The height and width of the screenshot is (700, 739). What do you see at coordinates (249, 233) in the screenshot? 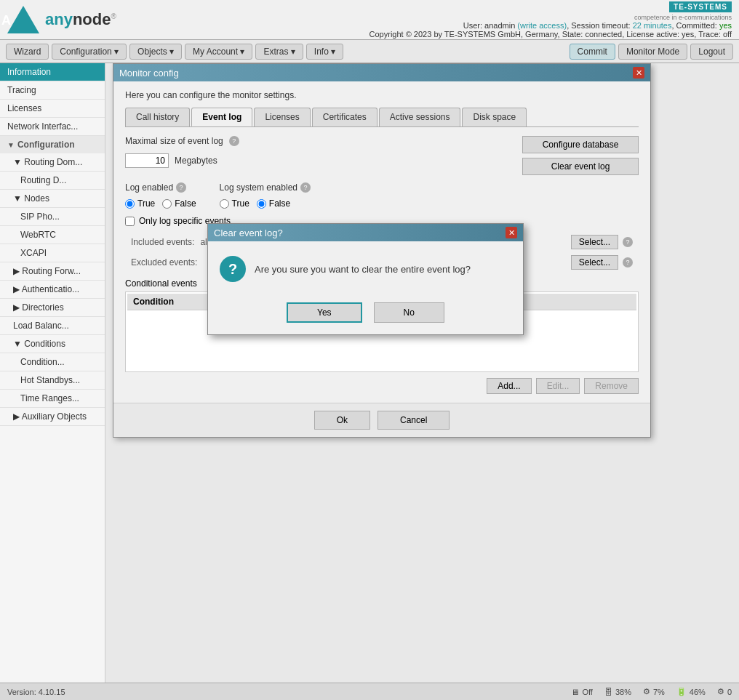
I see `confirm-title: Clear event log?` at bounding box center [249, 233].